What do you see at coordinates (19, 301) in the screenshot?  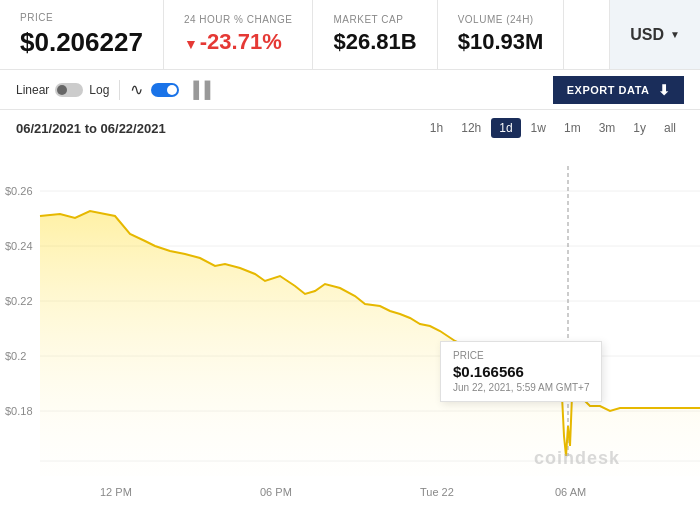 I see `svg-text: $0.22` at bounding box center [19, 301].